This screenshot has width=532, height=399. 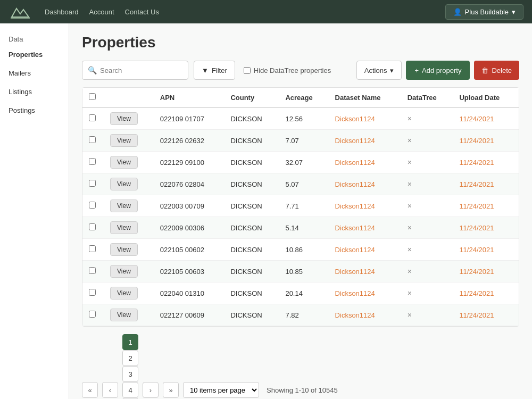 What do you see at coordinates (142, 12) in the screenshot?
I see `nav-contact: Contact Us` at bounding box center [142, 12].